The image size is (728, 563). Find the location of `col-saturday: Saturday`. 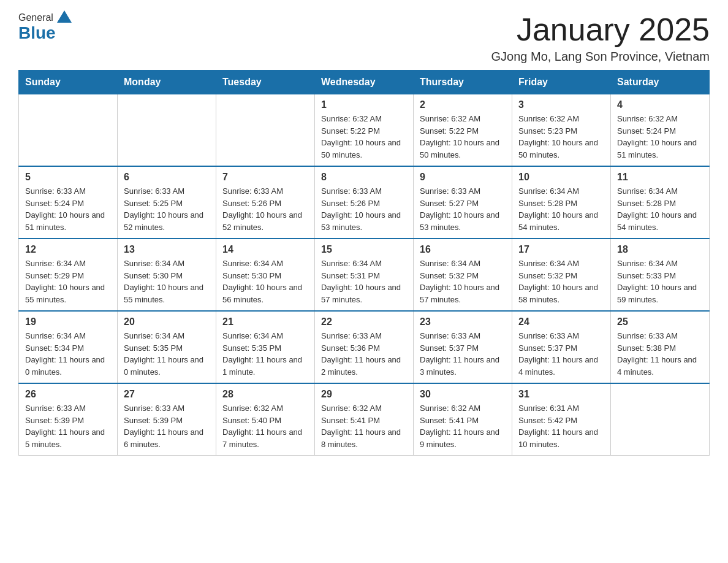

col-saturday: Saturday is located at coordinates (661, 82).